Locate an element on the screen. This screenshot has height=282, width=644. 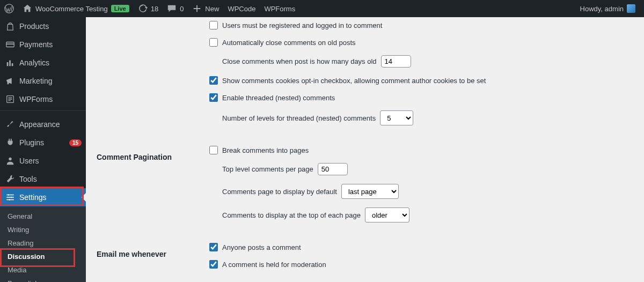
per-page-input is located at coordinates (333, 169).